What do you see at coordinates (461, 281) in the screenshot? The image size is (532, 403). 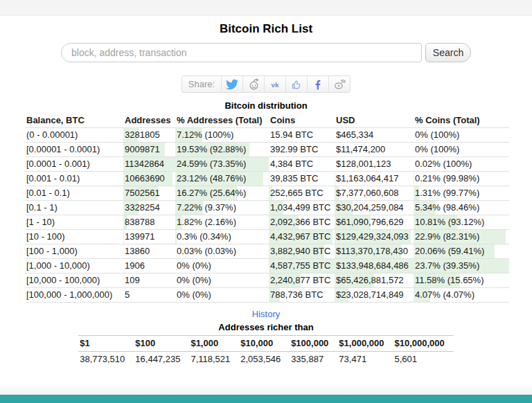 I see `data-cell: 11.58% (15.65%)` at bounding box center [461, 281].